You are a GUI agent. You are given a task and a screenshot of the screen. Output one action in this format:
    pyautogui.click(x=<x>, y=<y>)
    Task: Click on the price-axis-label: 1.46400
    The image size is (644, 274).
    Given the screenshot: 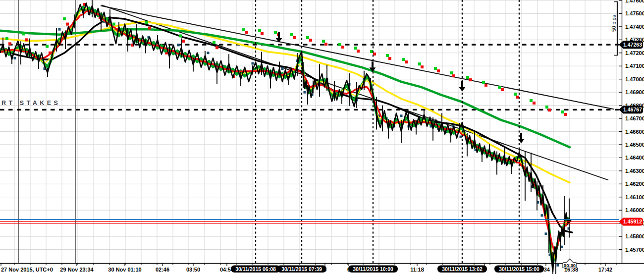 What is the action you would take?
    pyautogui.click(x=635, y=158)
    